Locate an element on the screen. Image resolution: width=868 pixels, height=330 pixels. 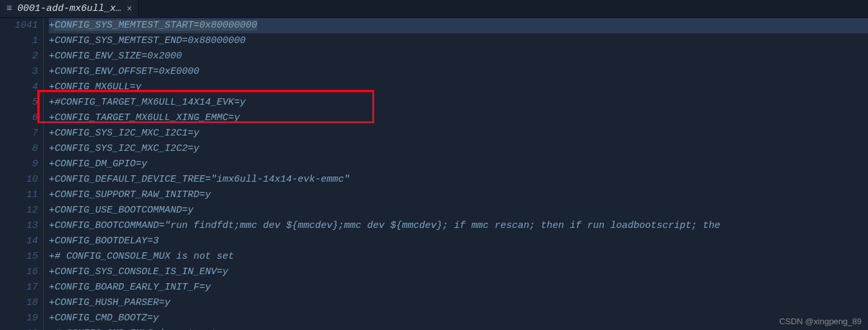
line-number: 5 is located at coordinates (19, 103).